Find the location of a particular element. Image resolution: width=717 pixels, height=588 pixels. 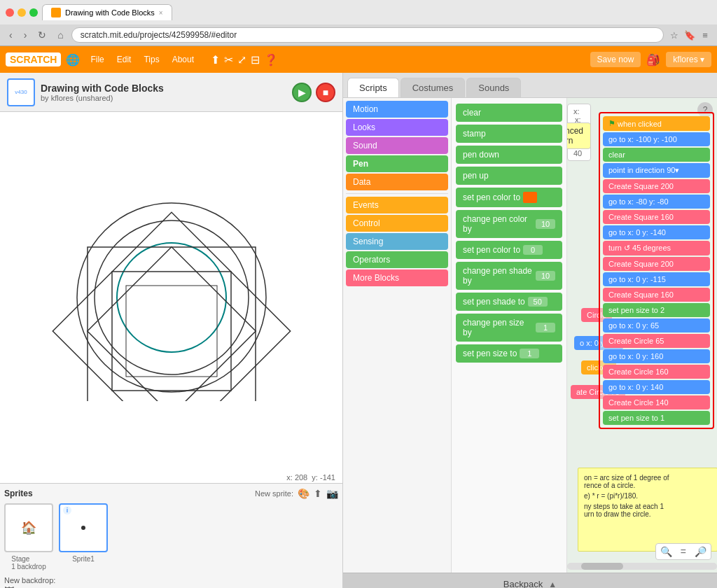

set-pen-color-input is located at coordinates (533, 250).